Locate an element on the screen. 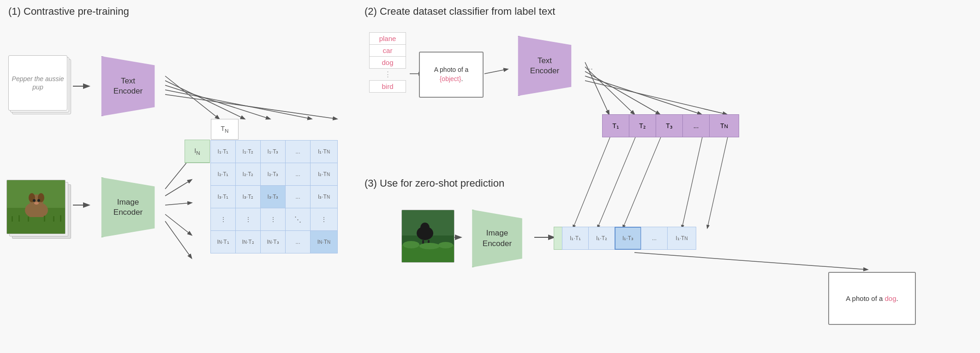 Image resolution: width=980 pixels, height=353 pixels. dog-image-thumb is located at coordinates (36, 207).